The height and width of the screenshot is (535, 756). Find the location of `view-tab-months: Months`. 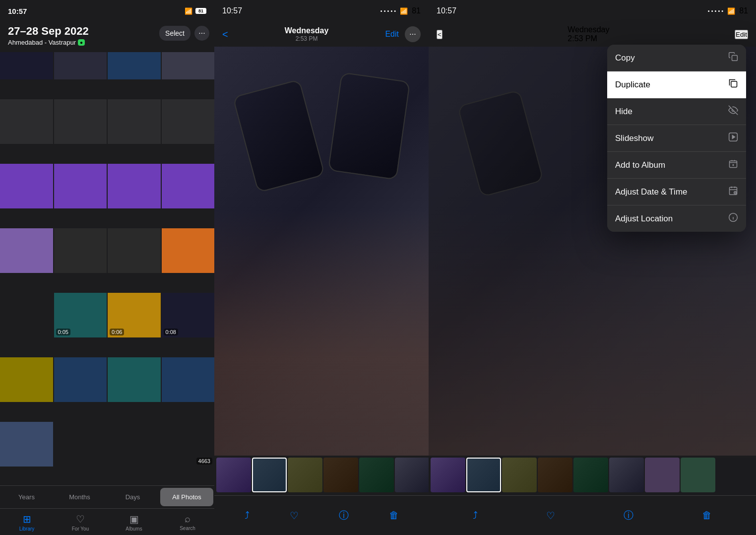

view-tab-months: Months is located at coordinates (79, 497).